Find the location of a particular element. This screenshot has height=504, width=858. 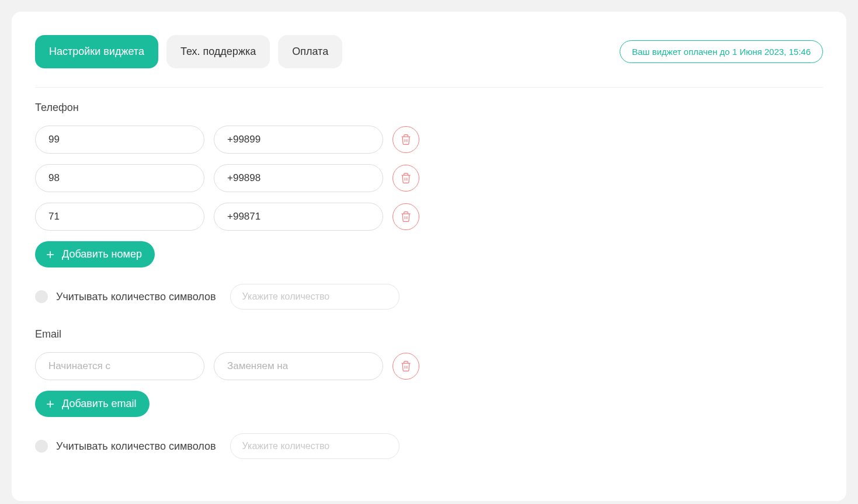

email-count-row: Учитывать количество символов is located at coordinates (429, 446).